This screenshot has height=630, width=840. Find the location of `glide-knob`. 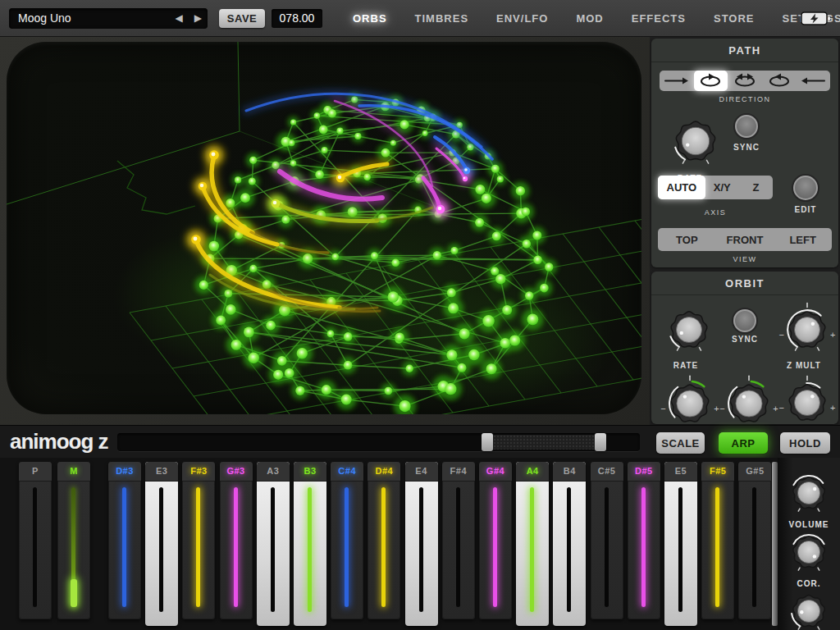

glide-knob is located at coordinates (809, 605).